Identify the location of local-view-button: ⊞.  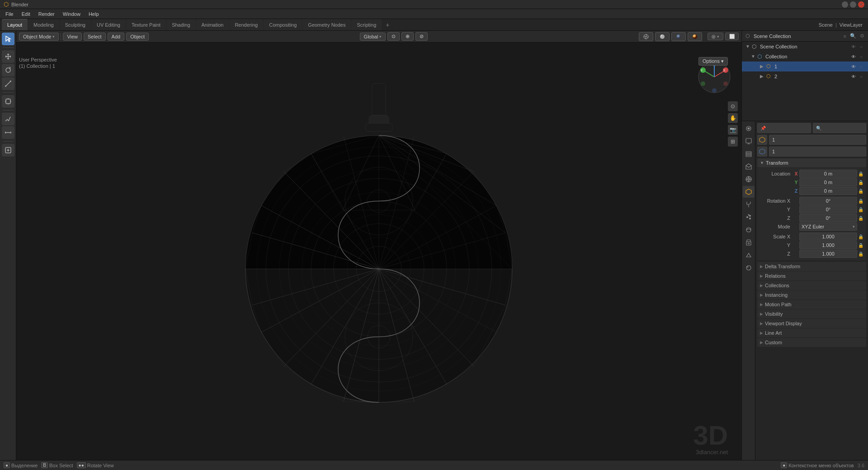
(733, 142).